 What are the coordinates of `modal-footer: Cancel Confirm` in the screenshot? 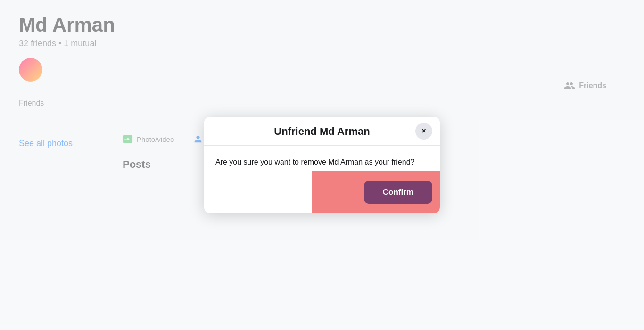 It's located at (322, 194).